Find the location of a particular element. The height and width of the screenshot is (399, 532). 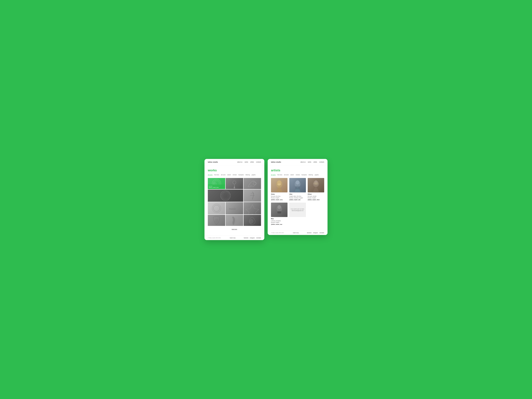

artist-card-max: Max Lettering, handpoke.Russian, English… is located at coordinates (279, 214).